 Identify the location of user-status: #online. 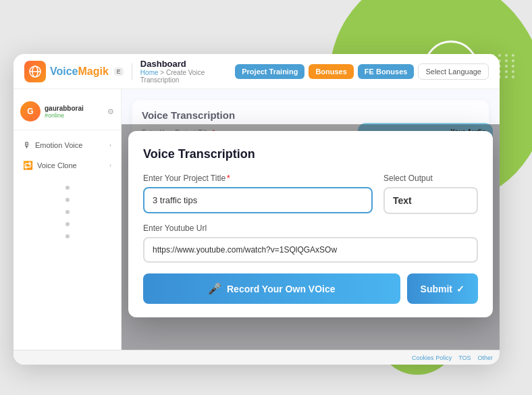
(74, 115).